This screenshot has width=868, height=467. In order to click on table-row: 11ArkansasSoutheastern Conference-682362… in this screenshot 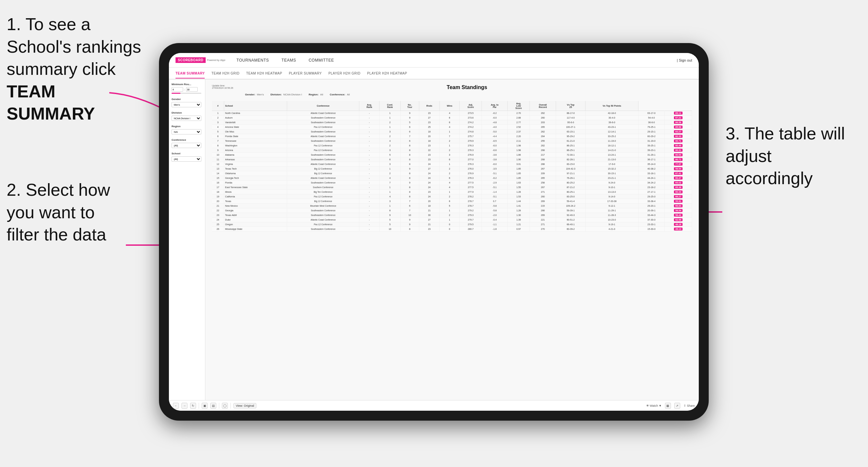, I will do `click(452, 160)`.